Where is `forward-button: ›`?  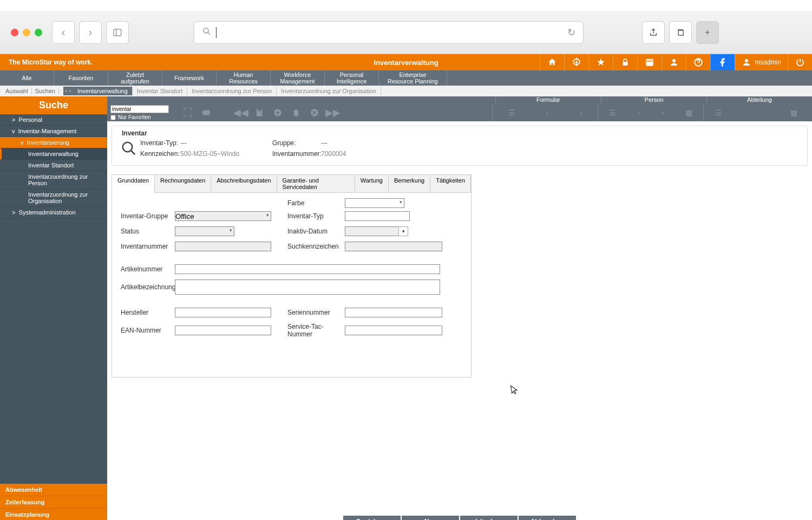 forward-button: › is located at coordinates (90, 32).